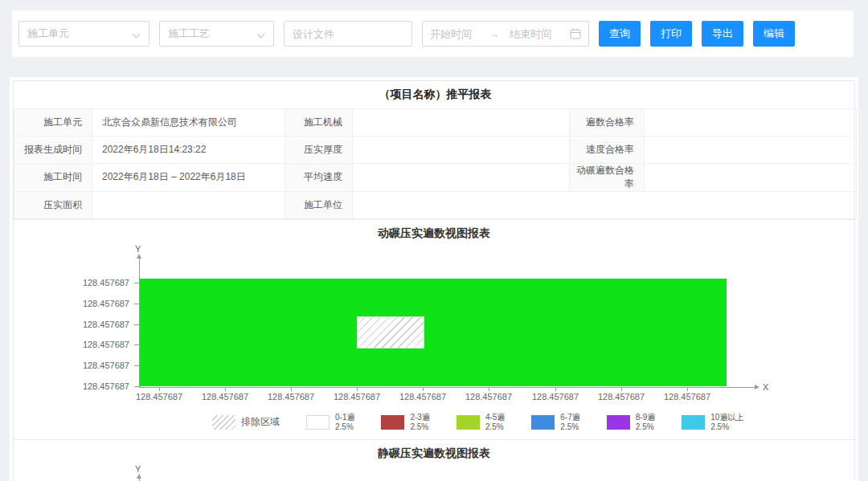 The image size is (868, 481). I want to click on start-time-input, so click(455, 34).